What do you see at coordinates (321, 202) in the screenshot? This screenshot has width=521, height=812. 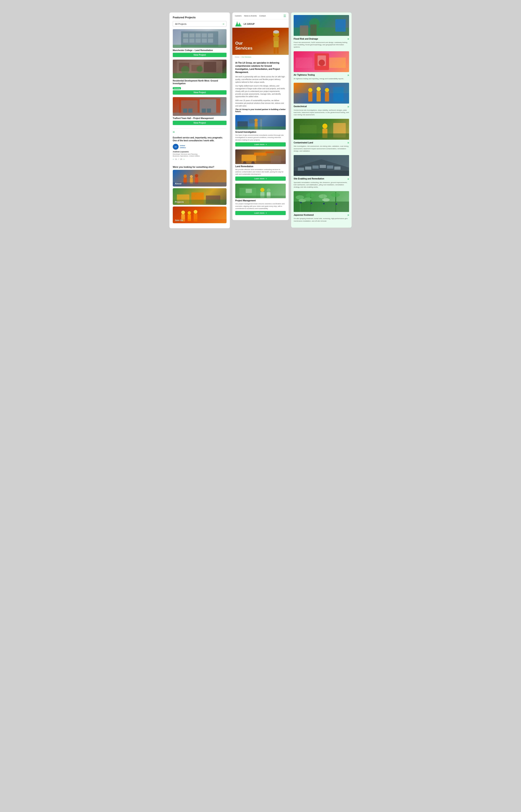 I see `knotweed-image` at bounding box center [321, 202].